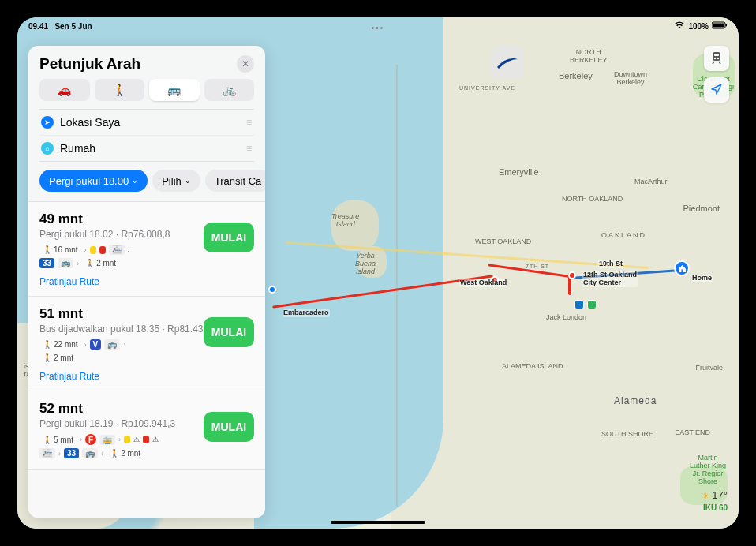  I want to click on transport-mode-segment: 🚗 🚶 🚌 🚲, so click(147, 94).